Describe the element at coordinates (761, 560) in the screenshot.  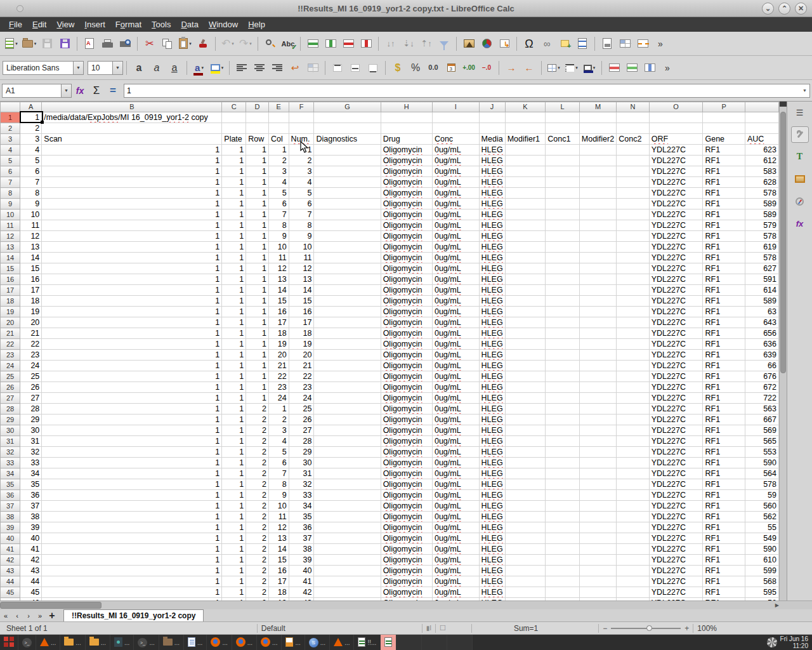
I see `cell: 610` at that location.